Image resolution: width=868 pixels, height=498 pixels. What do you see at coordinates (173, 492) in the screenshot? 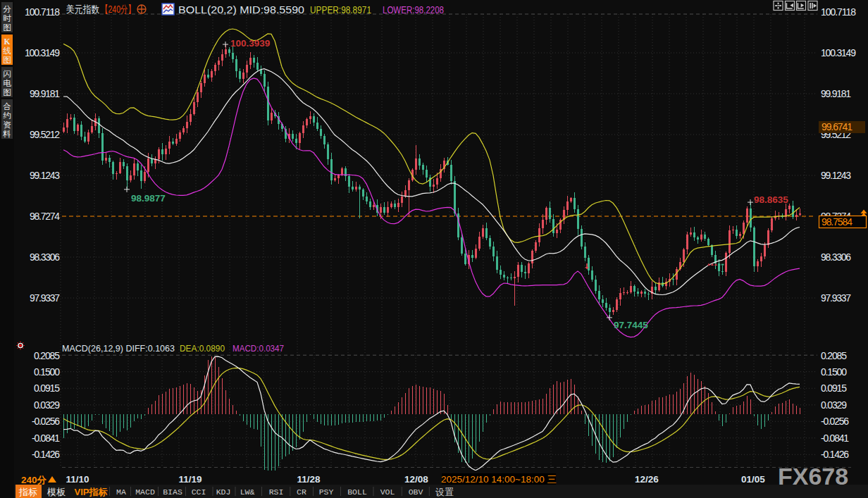
I see `svg-text: BIAS` at bounding box center [173, 492].